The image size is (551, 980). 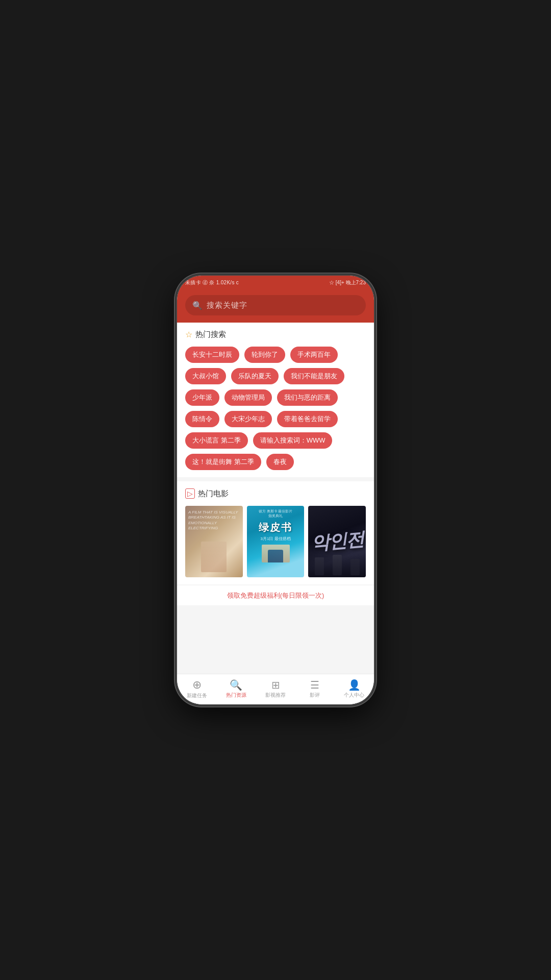 I want to click on movie-card-2: 彼方 奥斯卡 最佳影片颁奖典礼 绿皮书 3月1日 最佳搭档, so click(x=276, y=542).